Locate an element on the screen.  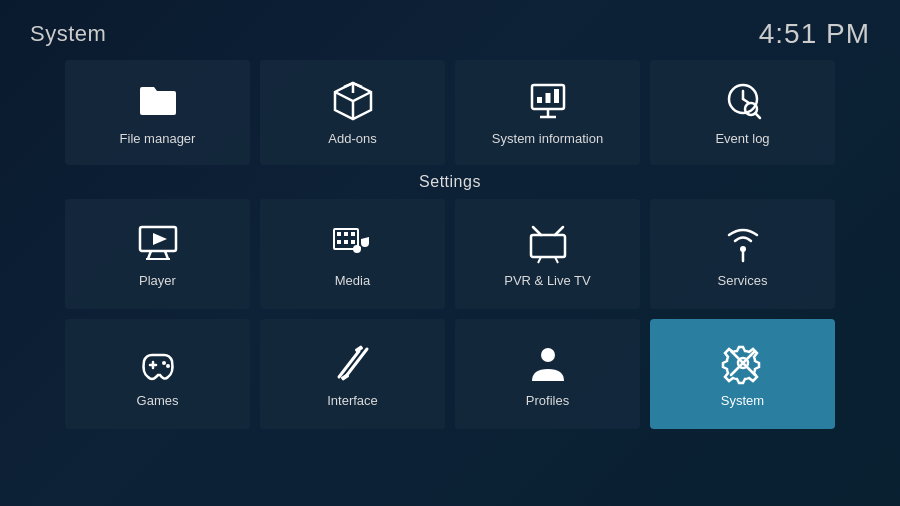
services-icon is located at coordinates (743, 243).